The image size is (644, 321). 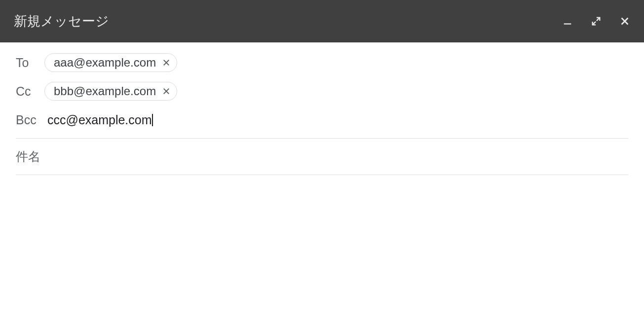 What do you see at coordinates (61, 21) in the screenshot?
I see `compose-title: 新規メッセージ` at bounding box center [61, 21].